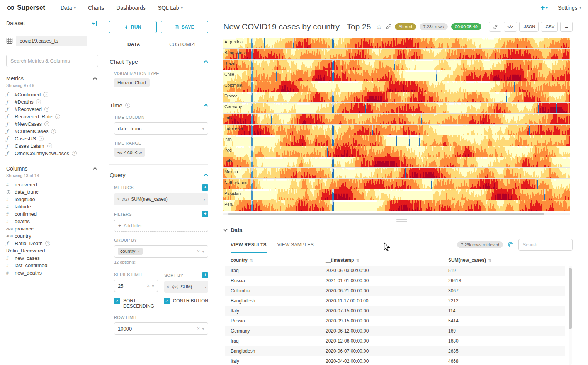 The width and height of the screenshot is (588, 365). Describe the element at coordinates (52, 124) in the screenshot. I see `metric-item: ƒ#NewCases?` at that location.